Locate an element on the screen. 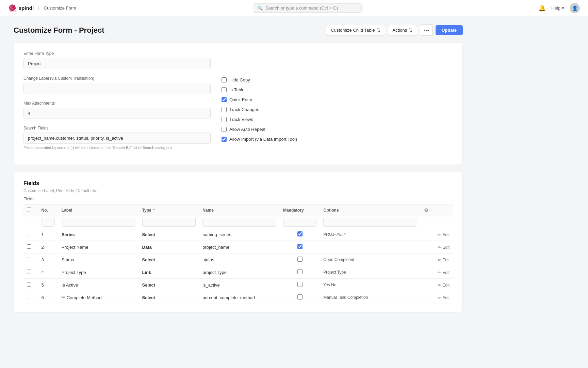  allow-import-label: Allow Import (via Data Import Tool) is located at coordinates (263, 139).